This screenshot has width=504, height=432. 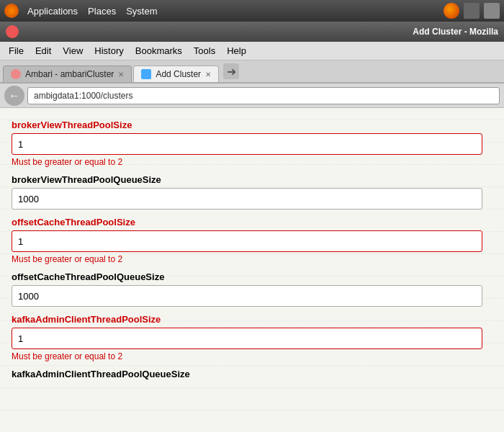 What do you see at coordinates (247, 125) in the screenshot?
I see `label-brokerViewThreadPoolSize: brokerViewThreadPoolSize` at bounding box center [247, 125].